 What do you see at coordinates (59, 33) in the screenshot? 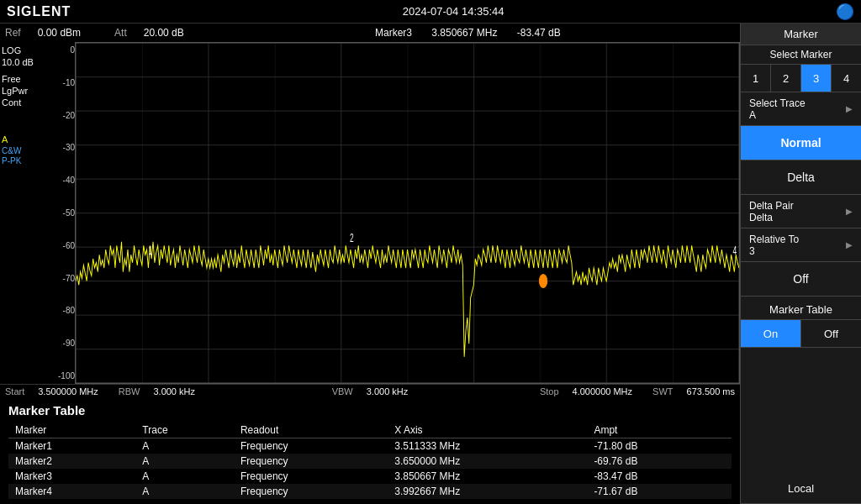
I see `ref-value: 0.00 dBm` at bounding box center [59, 33].